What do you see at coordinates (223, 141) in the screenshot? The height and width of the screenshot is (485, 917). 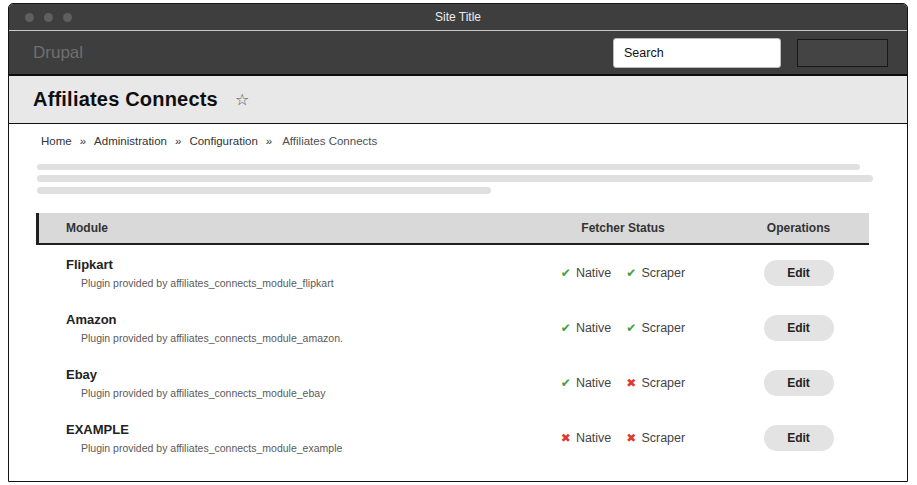 I see `breadcrumb-item-configuration: Configuration` at bounding box center [223, 141].